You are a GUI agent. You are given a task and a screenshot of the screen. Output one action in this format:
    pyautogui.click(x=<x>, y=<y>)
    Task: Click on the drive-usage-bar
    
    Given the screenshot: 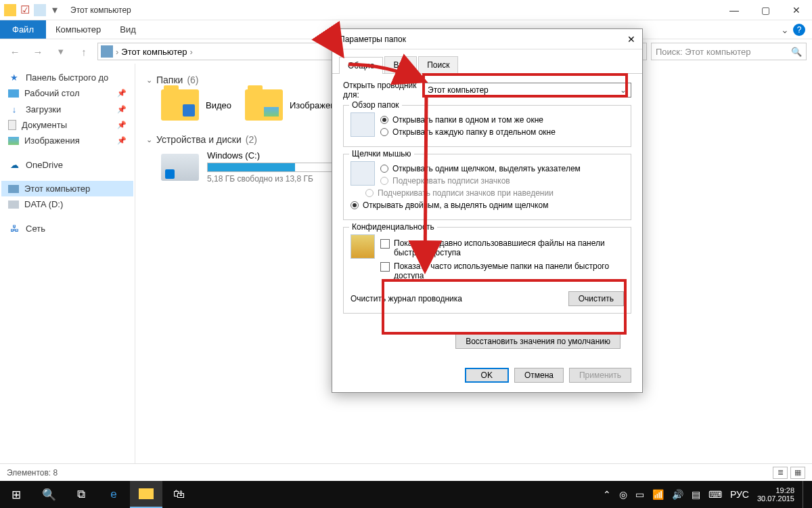 What is the action you would take?
    pyautogui.click(x=278, y=167)
    